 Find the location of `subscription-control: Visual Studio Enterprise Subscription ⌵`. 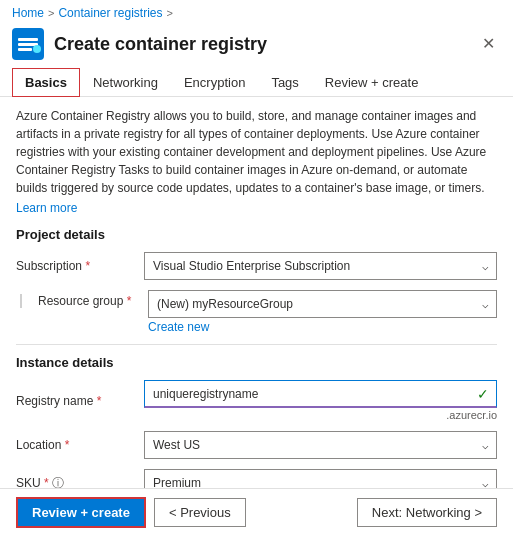

subscription-control: Visual Studio Enterprise Subscription ⌵ is located at coordinates (320, 266).